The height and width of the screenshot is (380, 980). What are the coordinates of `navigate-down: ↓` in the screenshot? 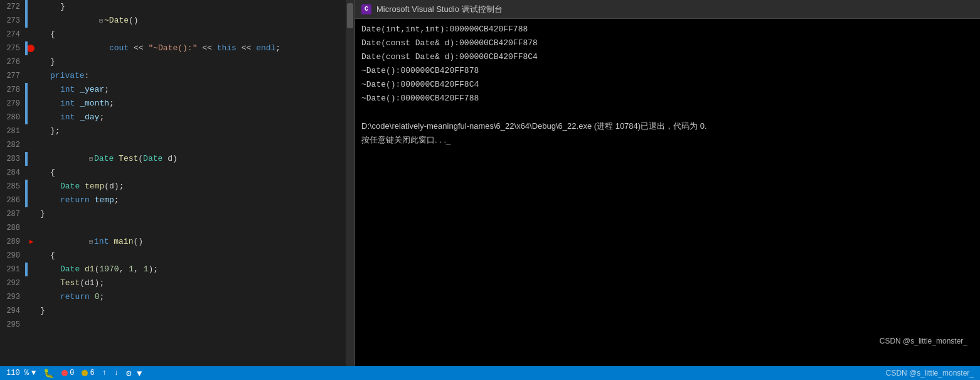 It's located at (117, 373).